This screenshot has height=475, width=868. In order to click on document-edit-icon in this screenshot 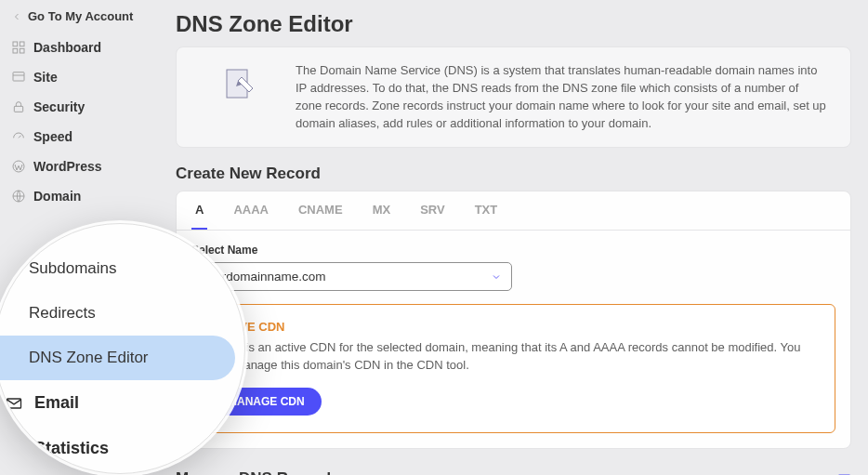, I will do `click(240, 85)`.